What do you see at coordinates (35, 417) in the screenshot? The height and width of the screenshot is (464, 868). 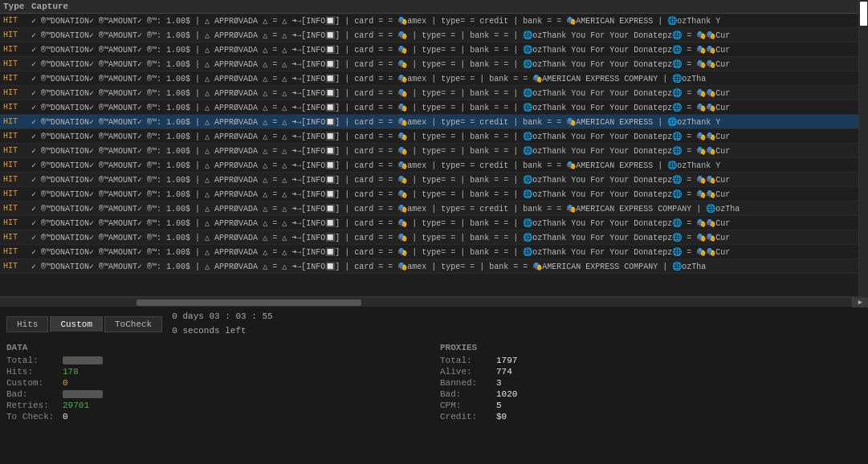 I see `tocheck-label: To Check:` at bounding box center [35, 417].